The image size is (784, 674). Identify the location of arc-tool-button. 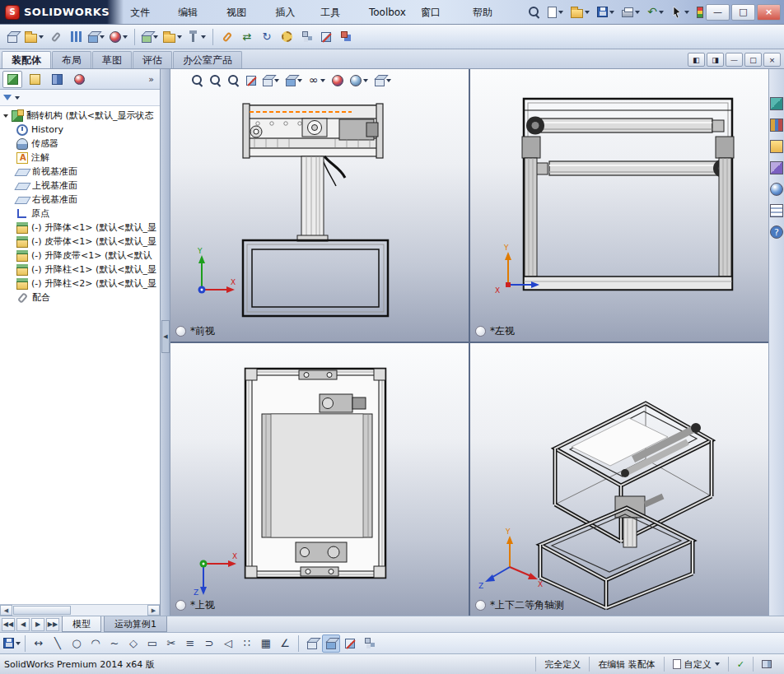
(96, 644).